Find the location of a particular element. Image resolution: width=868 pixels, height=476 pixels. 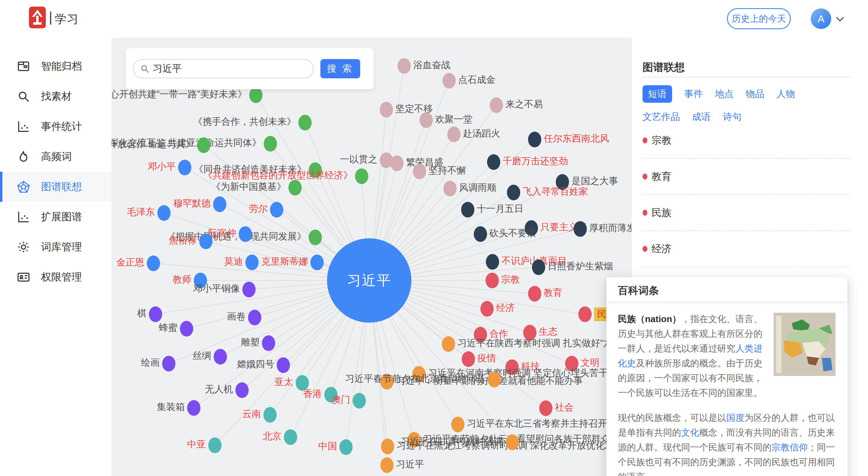

graph-node-label: 《为新中国奠基》 is located at coordinates (249, 187).